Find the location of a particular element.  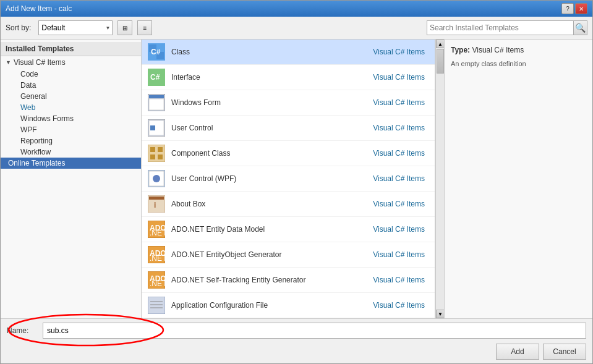

expand-icon: ▼ is located at coordinates (9, 62).